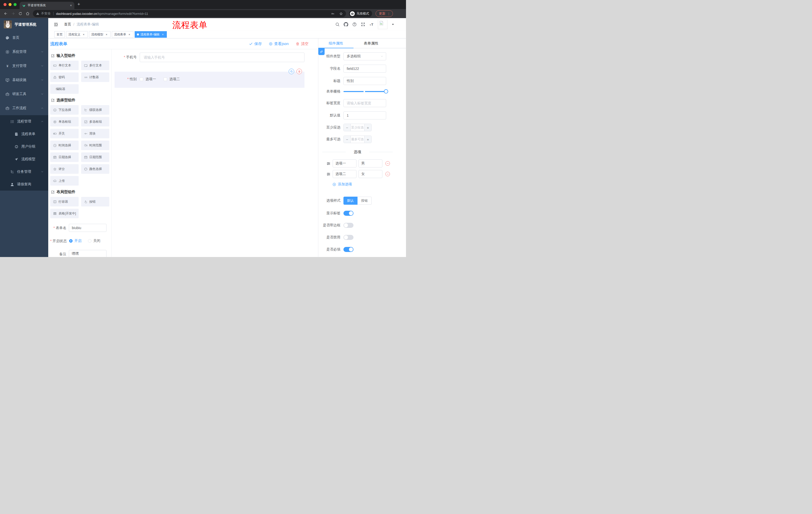 The width and height of the screenshot is (812, 514). Describe the element at coordinates (95, 145) in the screenshot. I see `palette-item-time-range: 时间范围` at that location.